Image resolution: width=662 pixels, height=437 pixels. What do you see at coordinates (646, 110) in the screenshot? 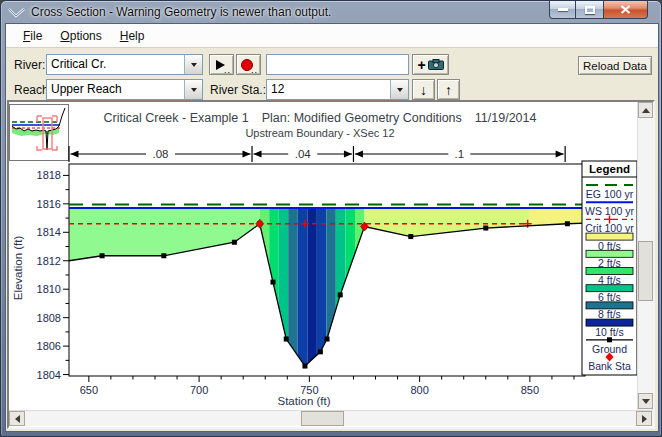
I see `scroll-up-button` at bounding box center [646, 110].